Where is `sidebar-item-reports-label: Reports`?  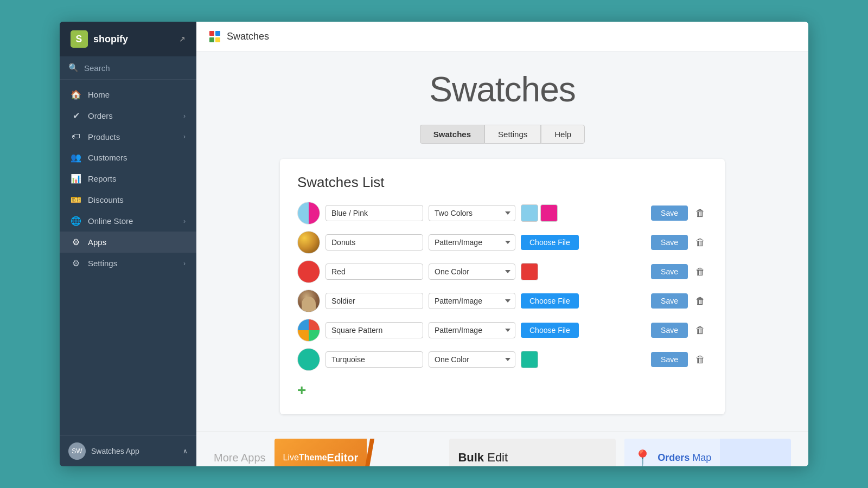
sidebar-item-reports-label: Reports is located at coordinates (102, 179).